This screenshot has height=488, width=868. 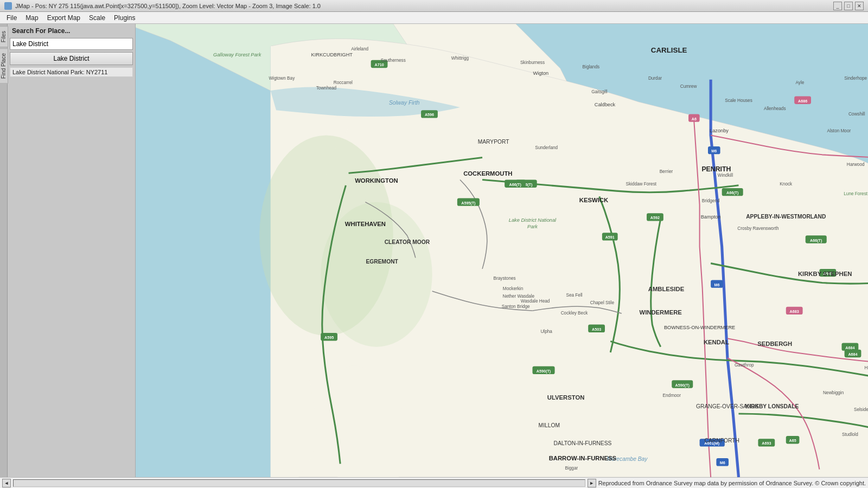 I want to click on scroll-right-button: ►, so click(x=592, y=483).